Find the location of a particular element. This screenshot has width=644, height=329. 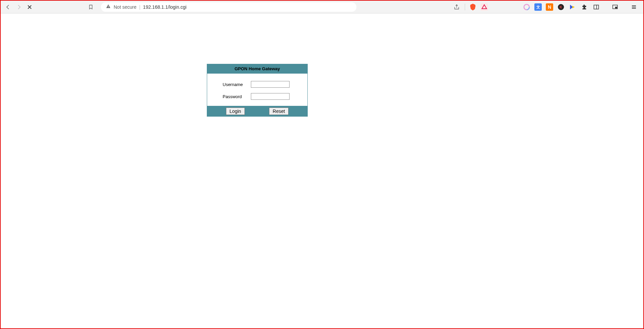

login-button: Login is located at coordinates (235, 111).